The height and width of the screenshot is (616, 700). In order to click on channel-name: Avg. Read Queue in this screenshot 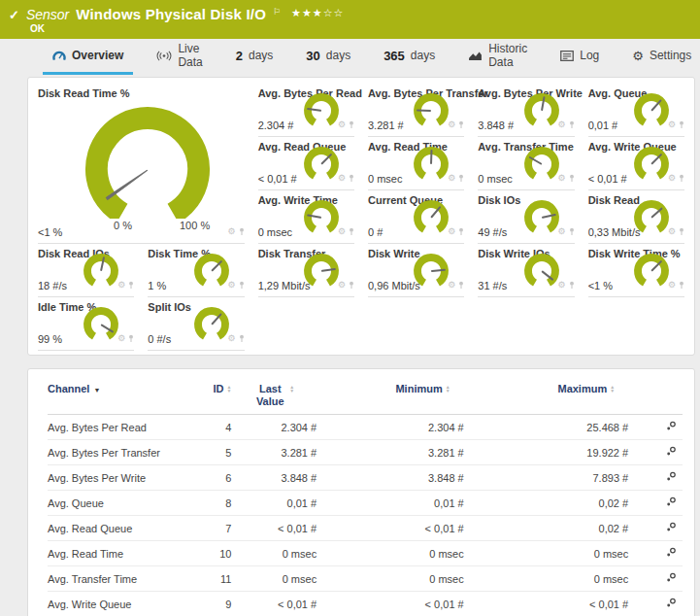, I will do `click(119, 529)`.